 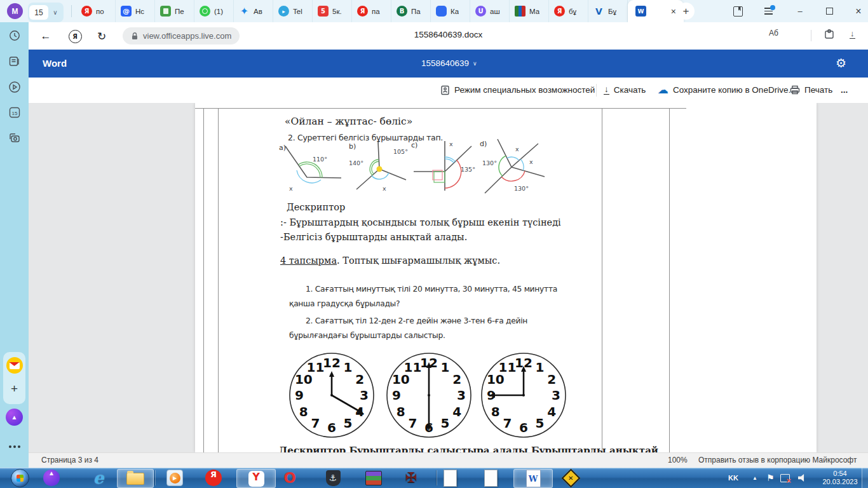 I want to click on close-window-button: ×, so click(x=858, y=11).